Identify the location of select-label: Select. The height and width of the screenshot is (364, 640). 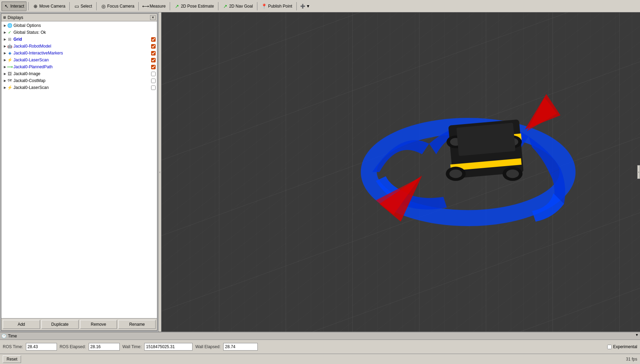
(86, 6).